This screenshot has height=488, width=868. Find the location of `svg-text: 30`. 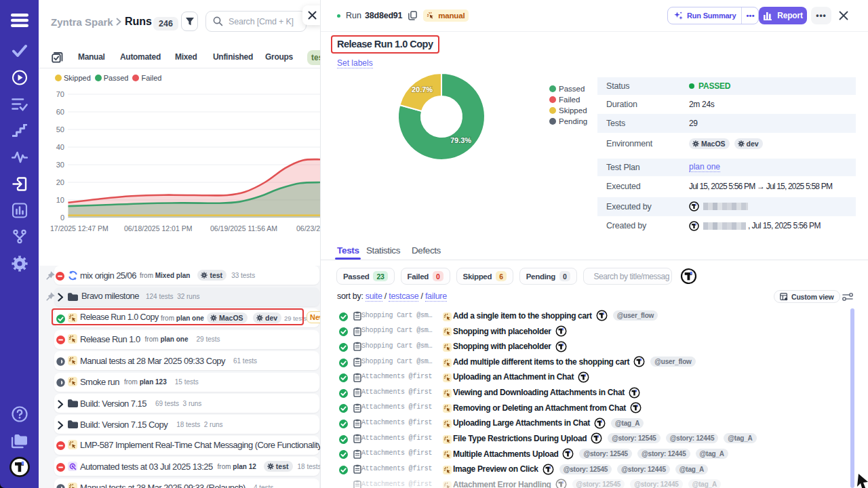

svg-text: 30 is located at coordinates (60, 165).